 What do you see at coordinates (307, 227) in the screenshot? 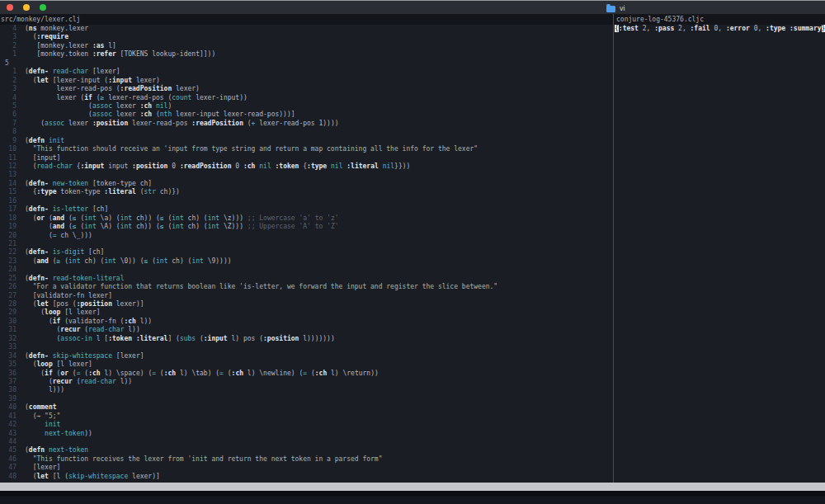
I see `code-line: 19 (and (≤ (int \A) (int ch)) (≤ (int ch…` at bounding box center [307, 227].